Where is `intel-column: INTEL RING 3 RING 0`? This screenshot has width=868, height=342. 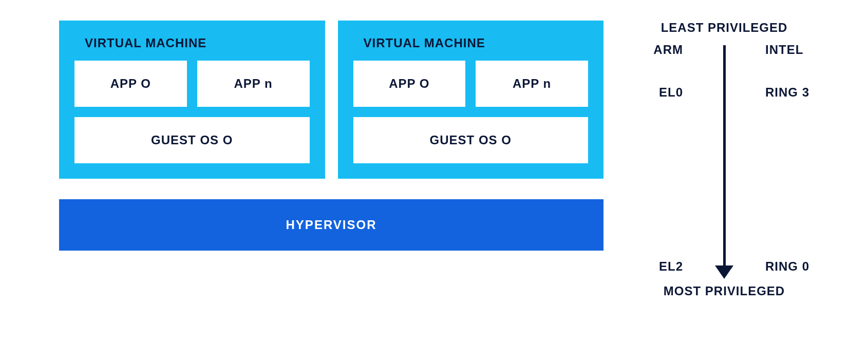
intel-column: INTEL RING 3 RING 0 is located at coordinates (794, 157).